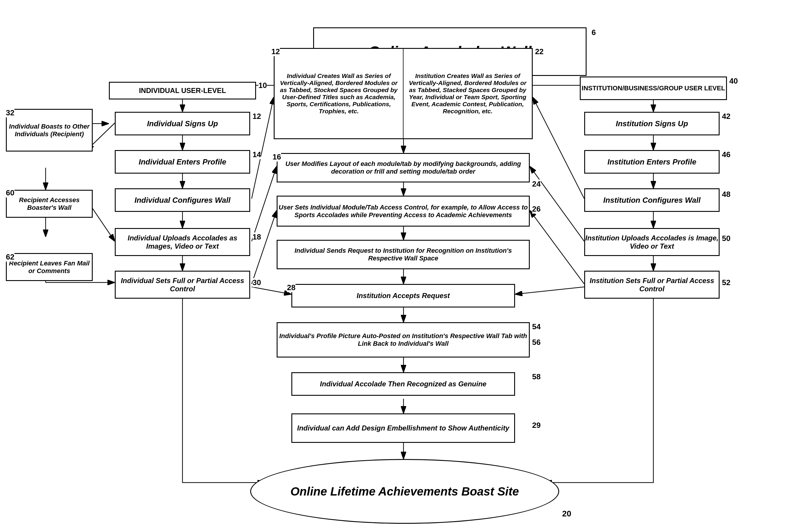 This screenshot has height=532, width=807. I want to click on institution-enters-profile-label: Institution Enters Profile, so click(652, 162).